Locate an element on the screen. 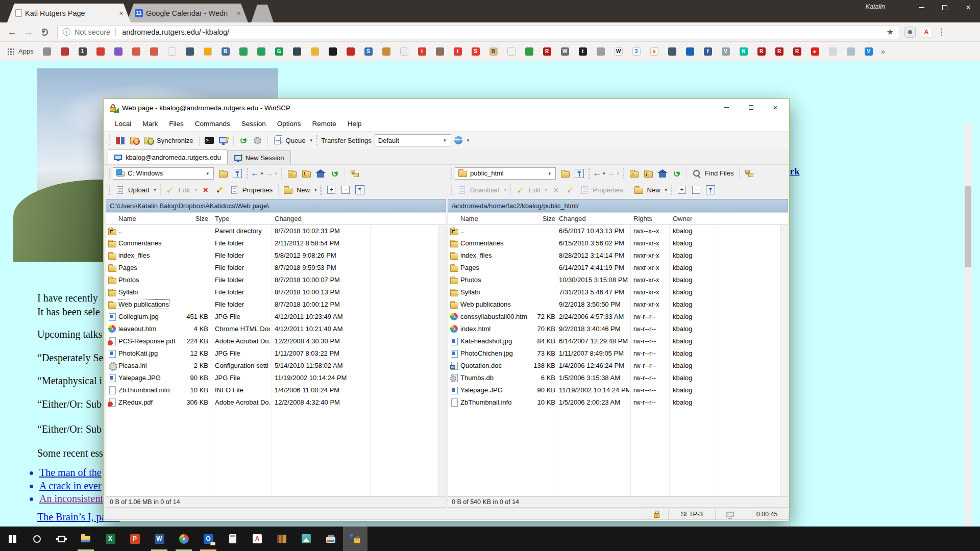  bookmark-favicon: 1 is located at coordinates (83, 52).